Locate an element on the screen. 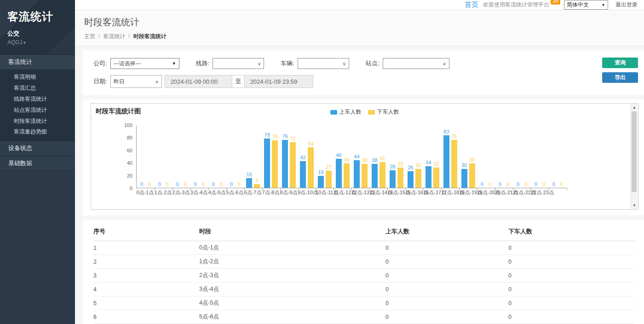 The height and width of the screenshot is (324, 644). line-select: ∨ is located at coordinates (238, 64).